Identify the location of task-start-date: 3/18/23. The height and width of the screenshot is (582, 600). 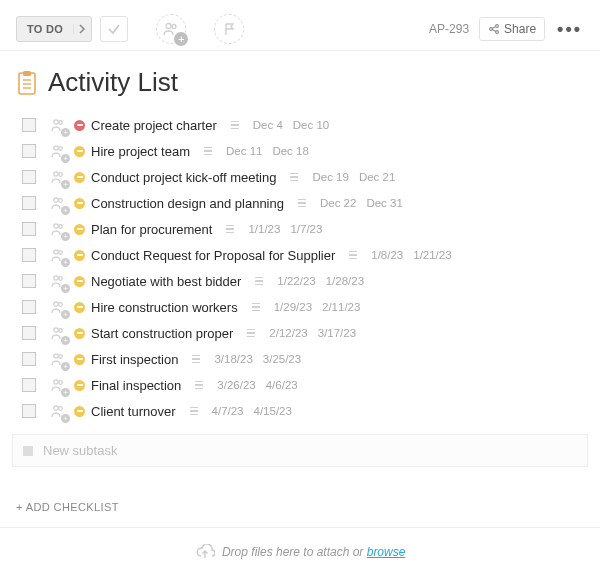
(233, 359).